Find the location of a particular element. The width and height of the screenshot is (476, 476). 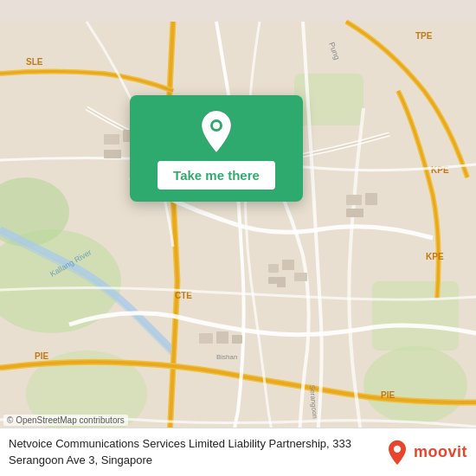

location-card: Take me there is located at coordinates (216, 149).